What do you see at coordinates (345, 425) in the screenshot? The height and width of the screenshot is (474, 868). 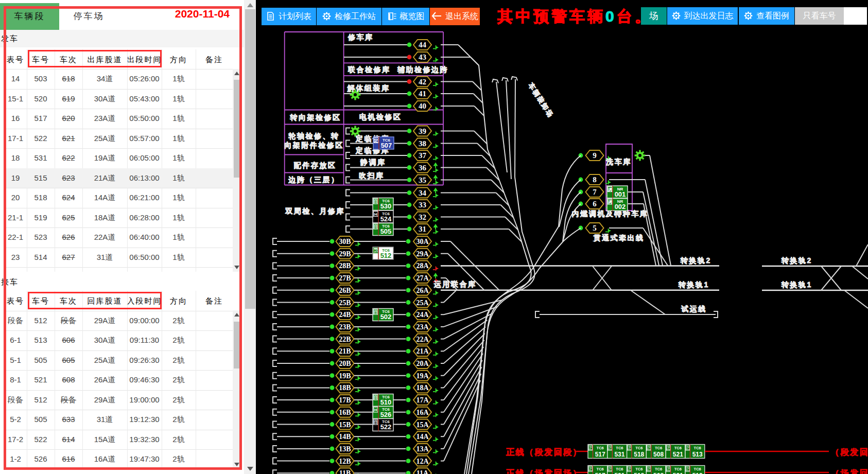 I see `svg-text: 15B` at bounding box center [345, 425].